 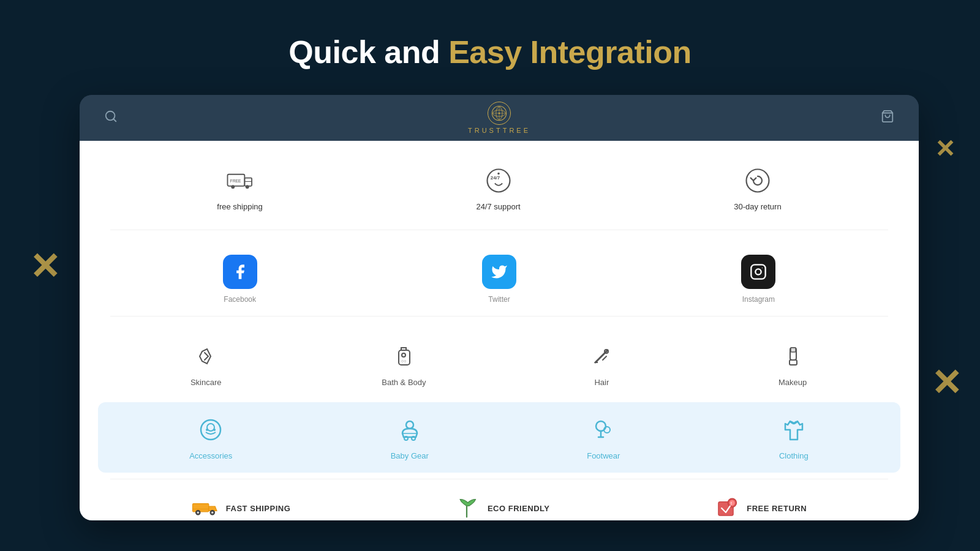 What do you see at coordinates (499, 500) in the screenshot?
I see `bottom-features: FAST SHIPPING ECO FRIENDLY` at bounding box center [499, 500].